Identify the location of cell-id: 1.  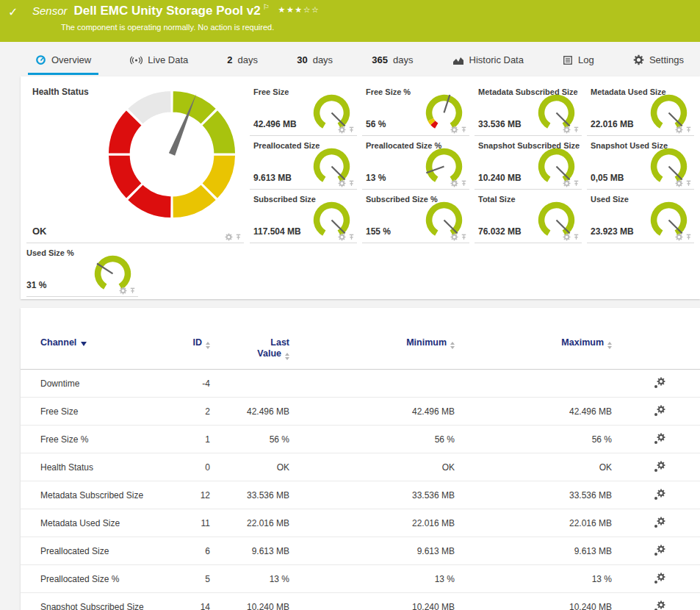
(200, 439).